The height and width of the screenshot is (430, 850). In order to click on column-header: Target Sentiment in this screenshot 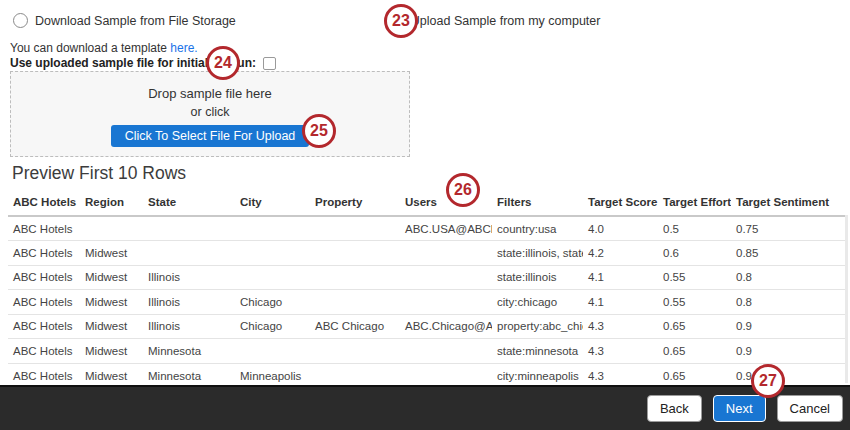, I will do `click(788, 204)`.